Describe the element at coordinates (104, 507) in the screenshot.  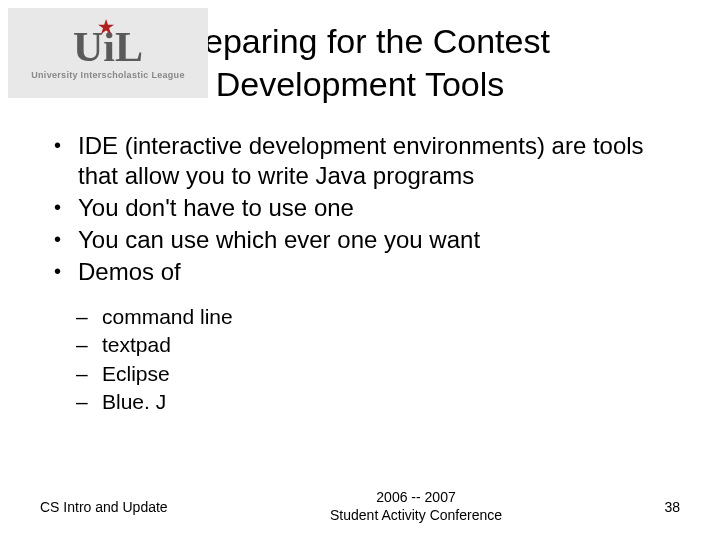
I see `footer-left: CS Intro and Update` at that location.